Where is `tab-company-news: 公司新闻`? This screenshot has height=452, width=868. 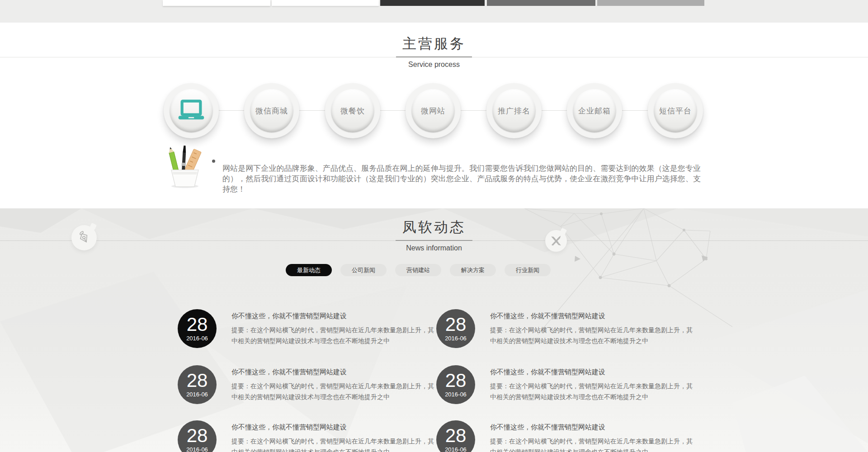
tab-company-news: 公司新闻 is located at coordinates (363, 270).